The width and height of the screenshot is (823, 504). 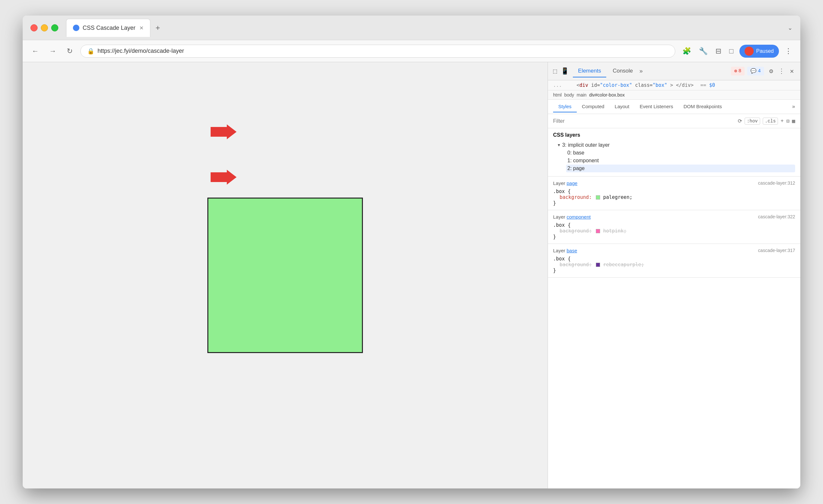 I want to click on styles-sub-tabs: Styles Computed Layout Event Listeners D…, so click(x=674, y=107).